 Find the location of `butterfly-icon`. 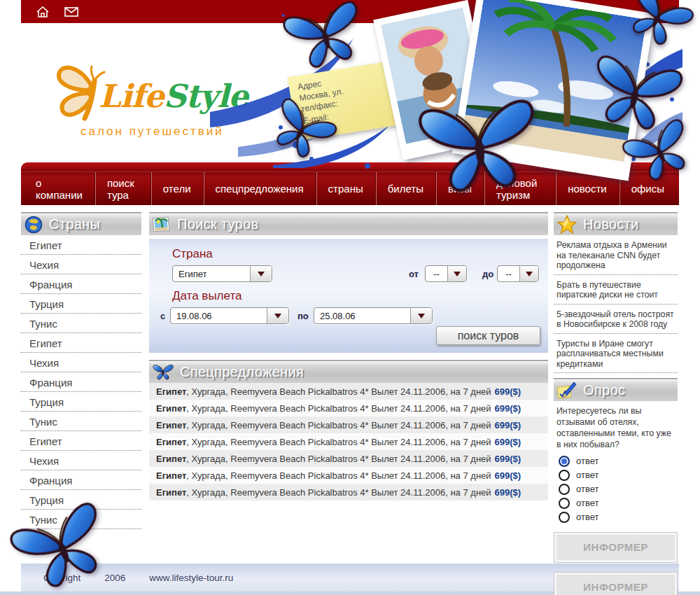

butterfly-icon is located at coordinates (163, 372).